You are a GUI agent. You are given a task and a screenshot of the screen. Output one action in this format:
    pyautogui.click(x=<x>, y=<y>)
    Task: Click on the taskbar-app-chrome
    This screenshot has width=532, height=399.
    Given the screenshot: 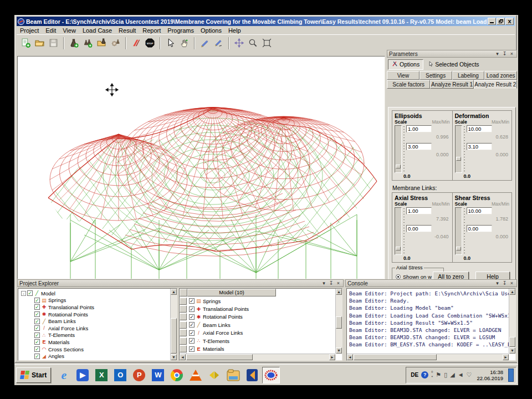 What is the action you would take?
    pyautogui.click(x=177, y=375)
    